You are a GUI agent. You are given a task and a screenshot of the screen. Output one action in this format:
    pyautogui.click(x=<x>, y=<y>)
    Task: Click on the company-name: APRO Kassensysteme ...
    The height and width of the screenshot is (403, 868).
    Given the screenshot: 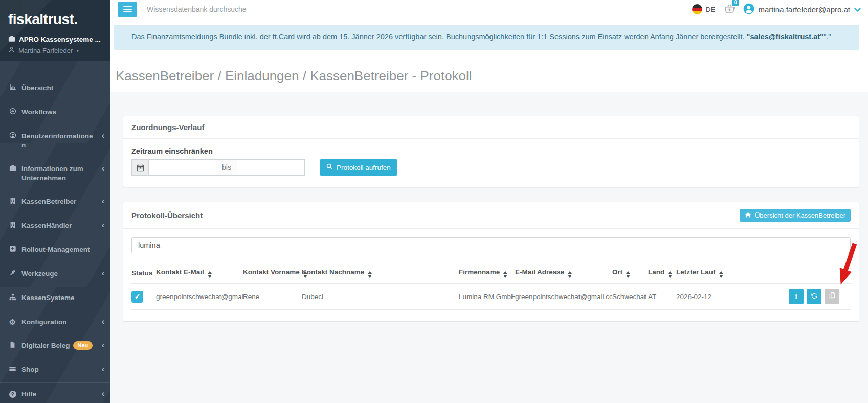 What is the action you would take?
    pyautogui.click(x=60, y=40)
    